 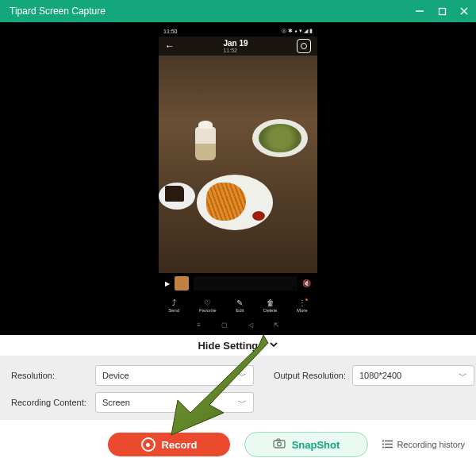 I want to click on record-icon, so click(x=148, y=445).